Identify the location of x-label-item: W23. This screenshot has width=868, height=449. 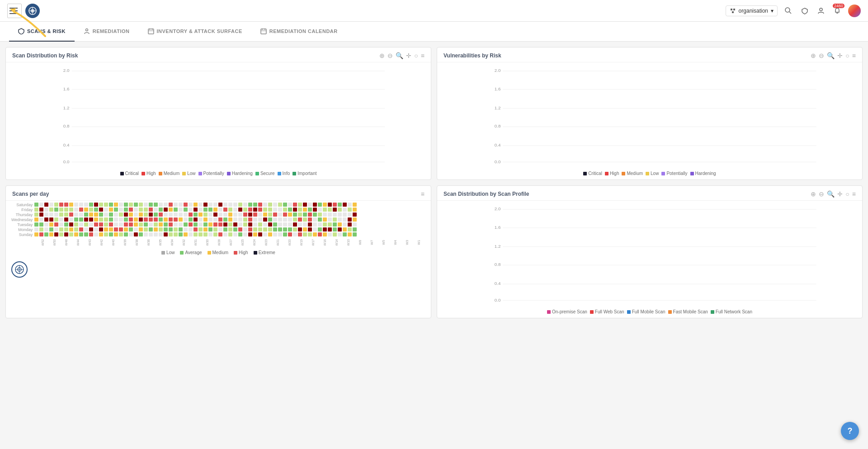
(267, 242).